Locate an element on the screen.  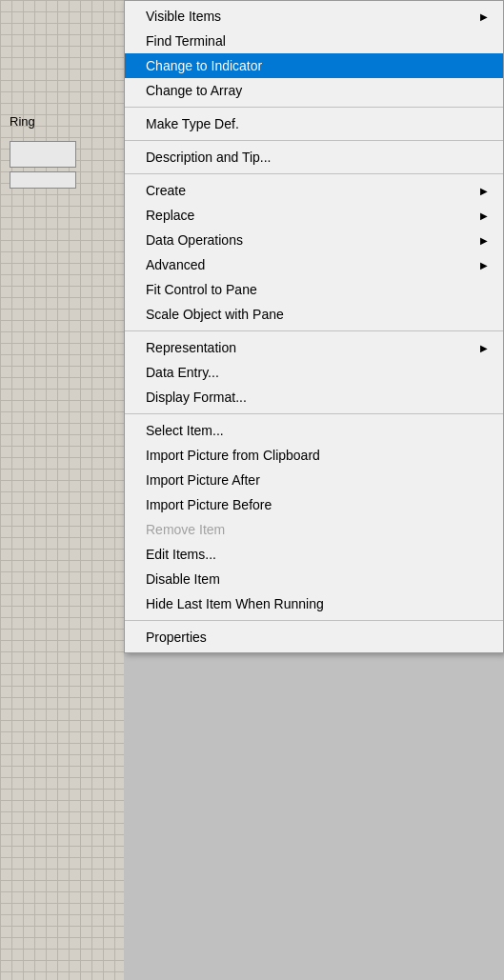
menu-item-remove-item: Remove Item is located at coordinates (314, 530).